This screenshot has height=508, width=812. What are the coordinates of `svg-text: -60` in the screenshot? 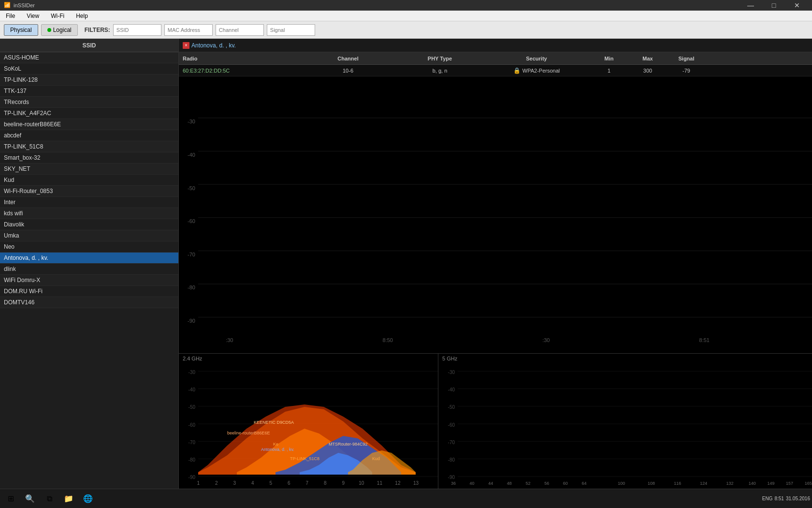 It's located at (192, 425).